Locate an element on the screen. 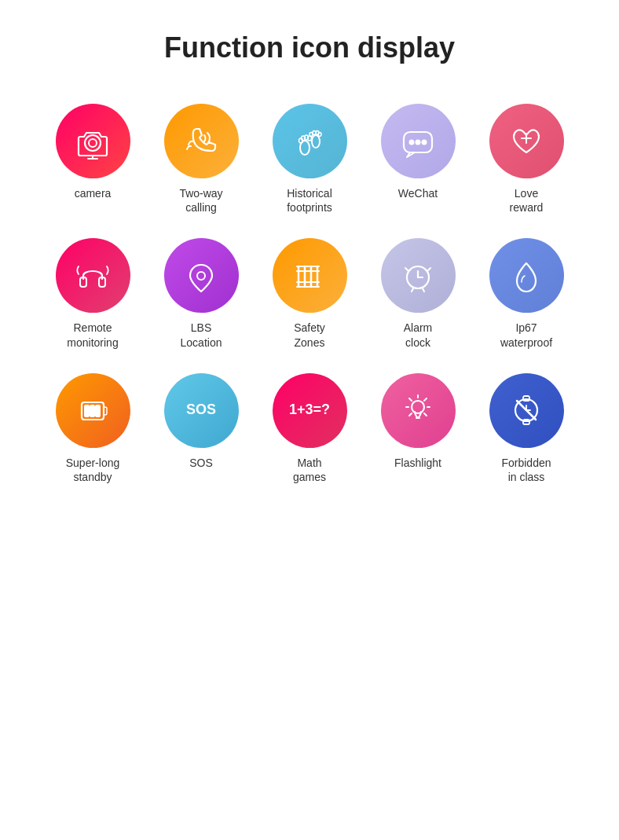  sos-text: SOS is located at coordinates (201, 410).